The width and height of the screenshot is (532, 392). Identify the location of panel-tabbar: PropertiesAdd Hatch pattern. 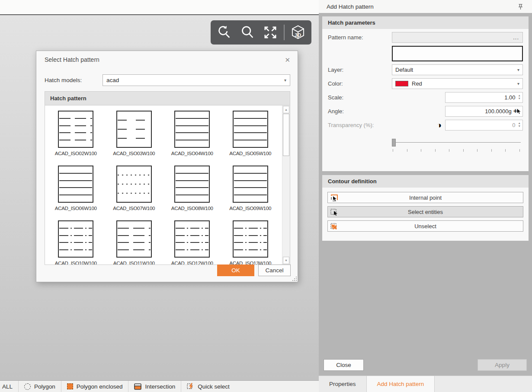
(426, 384).